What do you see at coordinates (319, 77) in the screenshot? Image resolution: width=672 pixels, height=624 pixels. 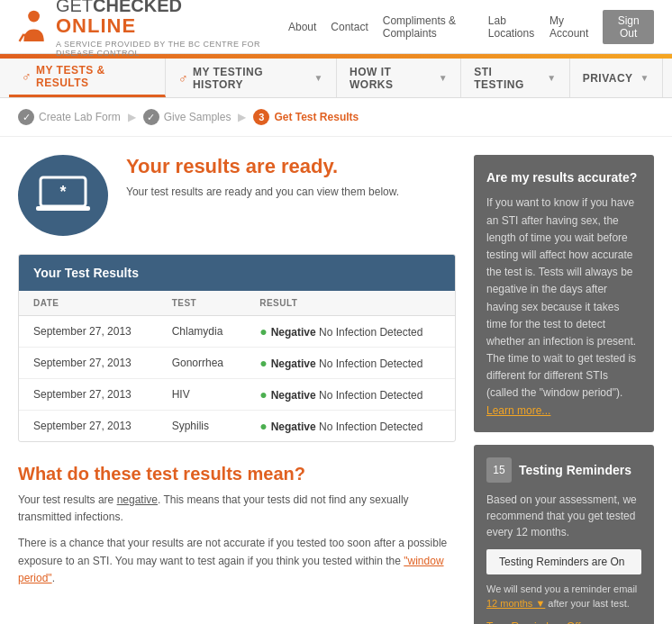 I see `history-arrow-icon: ▼` at bounding box center [319, 77].